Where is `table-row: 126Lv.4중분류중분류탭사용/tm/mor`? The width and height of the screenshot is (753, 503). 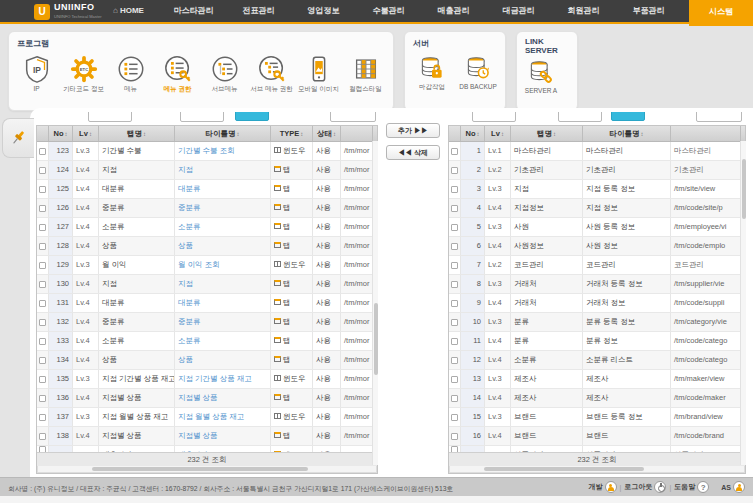
table-row: 126Lv.4중분류중분류탭사용/tm/mor is located at coordinates (207, 208).